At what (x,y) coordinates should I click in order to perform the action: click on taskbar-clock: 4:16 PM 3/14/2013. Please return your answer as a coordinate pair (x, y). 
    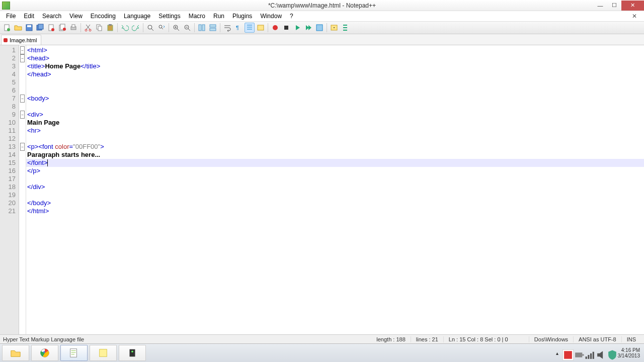
    Looking at the image, I should click on (630, 353).